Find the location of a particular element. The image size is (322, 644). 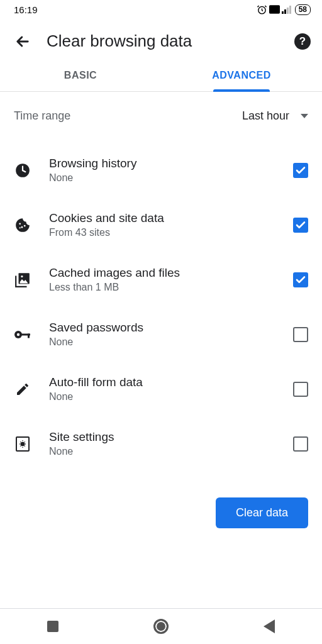

item-autofill: Auto-fill form data None is located at coordinates (161, 389).